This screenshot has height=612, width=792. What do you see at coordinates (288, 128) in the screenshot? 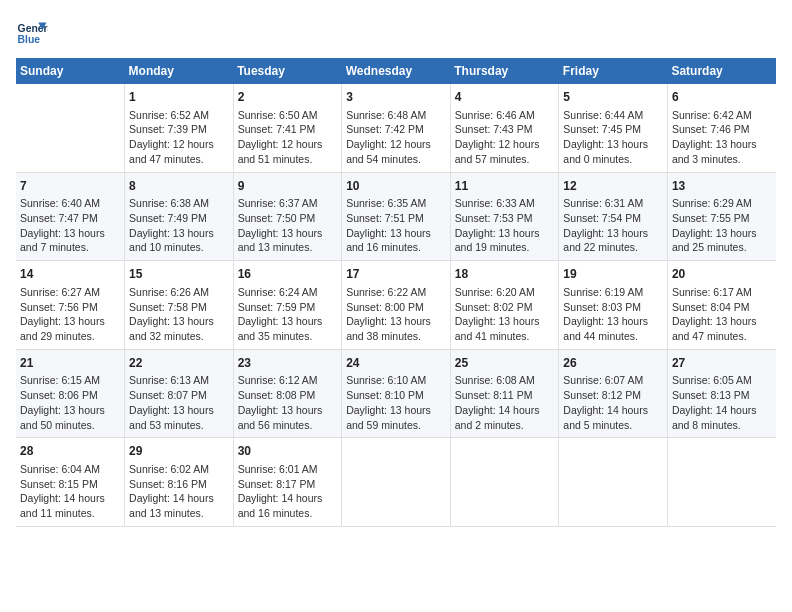
I see `calendar-cell: 2Sunrise: 6:50 AM Sunset: 7:41 PM Daylig…` at bounding box center [288, 128].